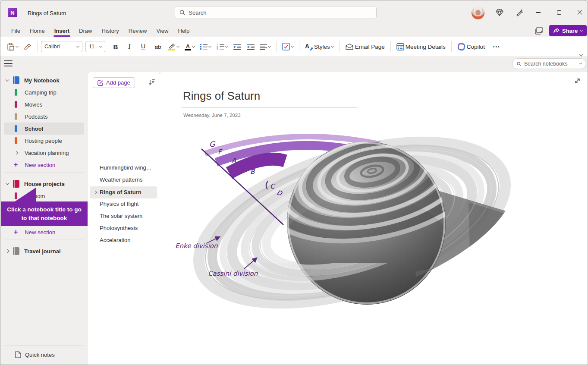  I want to click on email-page-button: Email Page, so click(365, 47).